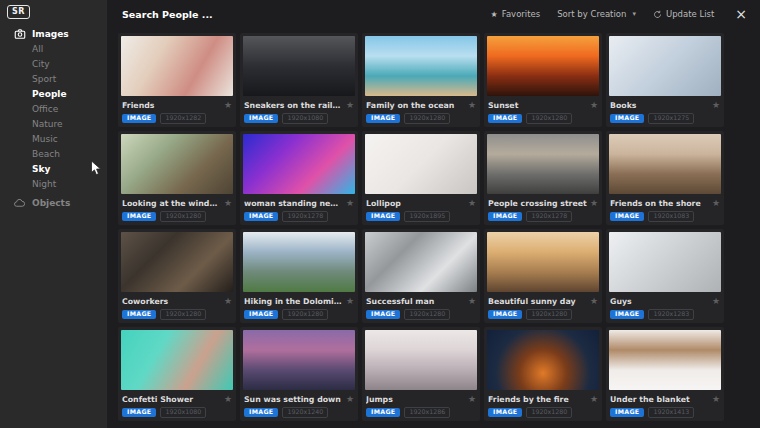  What do you see at coordinates (172, 400) in the screenshot?
I see `card-title: Confetti Shower` at bounding box center [172, 400].